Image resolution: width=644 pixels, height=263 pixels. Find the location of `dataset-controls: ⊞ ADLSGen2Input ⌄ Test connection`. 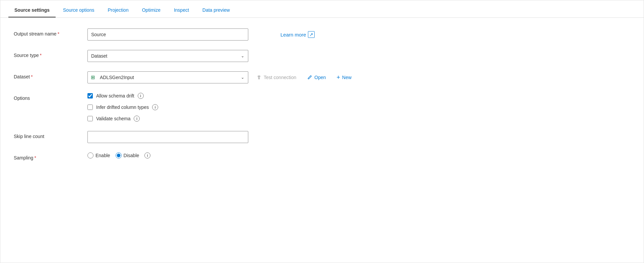

dataset-controls: ⊞ ADLSGen2Input ⌄ Test connection is located at coordinates (359, 77).